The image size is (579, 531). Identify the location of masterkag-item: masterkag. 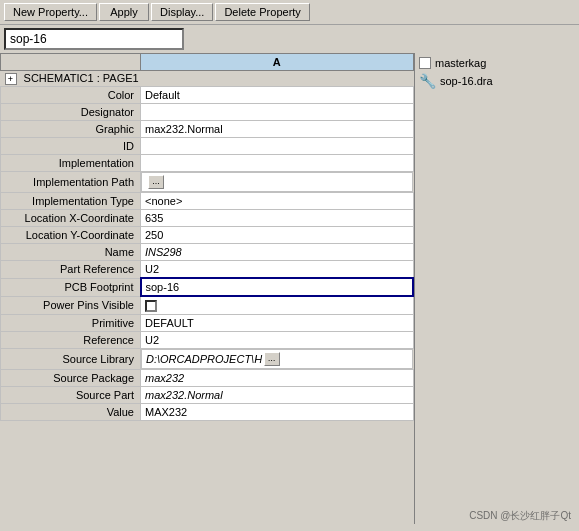
(497, 63).